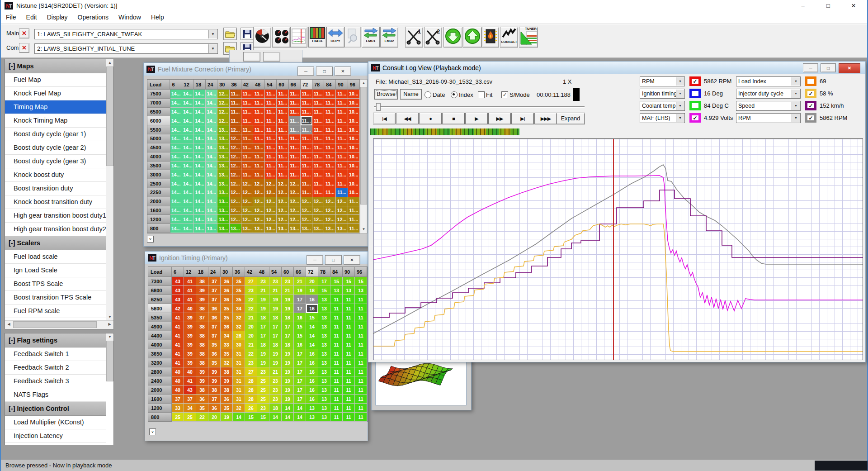  I want to click on menu-operations: Operations, so click(93, 17).